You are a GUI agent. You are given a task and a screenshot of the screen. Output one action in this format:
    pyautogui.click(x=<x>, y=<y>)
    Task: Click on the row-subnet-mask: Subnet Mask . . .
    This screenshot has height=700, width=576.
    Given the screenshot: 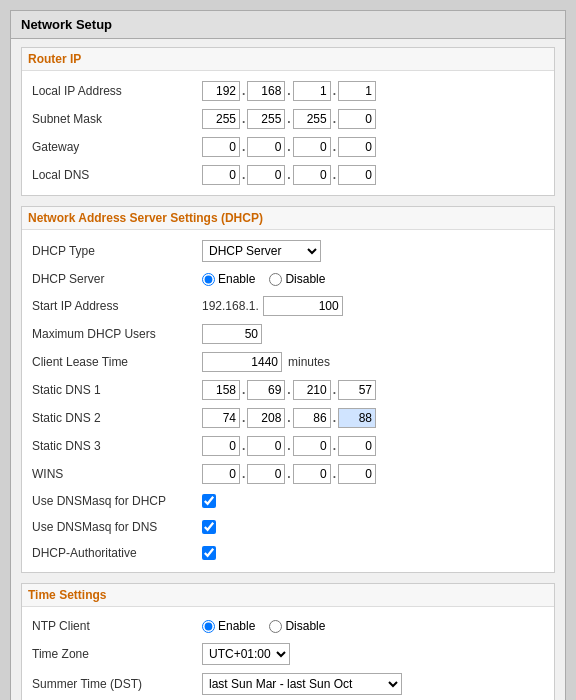 What is the action you would take?
    pyautogui.click(x=288, y=119)
    